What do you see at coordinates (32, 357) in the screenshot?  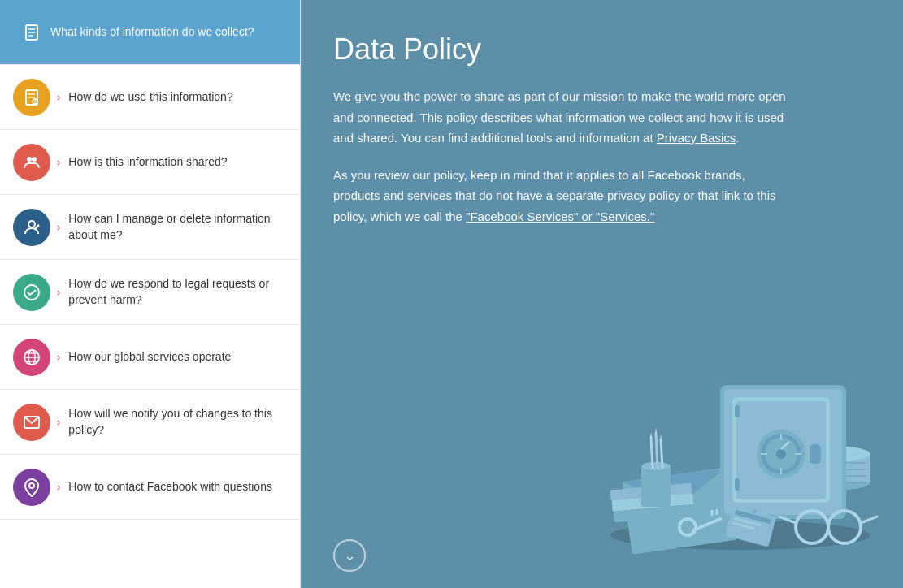 I see `global-icon` at bounding box center [32, 357].